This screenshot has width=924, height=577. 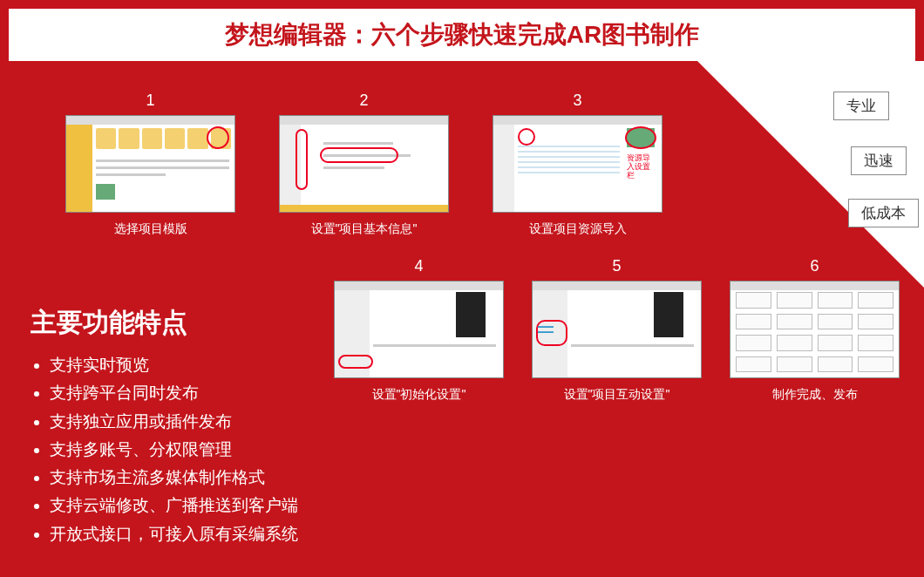 I want to click on step-1: 1 选择项目模版, so click(x=150, y=164).